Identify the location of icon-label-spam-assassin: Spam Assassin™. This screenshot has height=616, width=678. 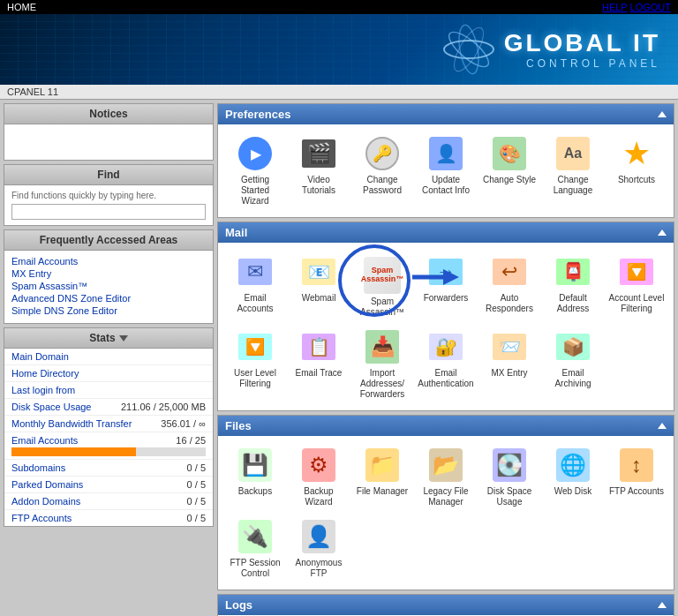
(382, 307).